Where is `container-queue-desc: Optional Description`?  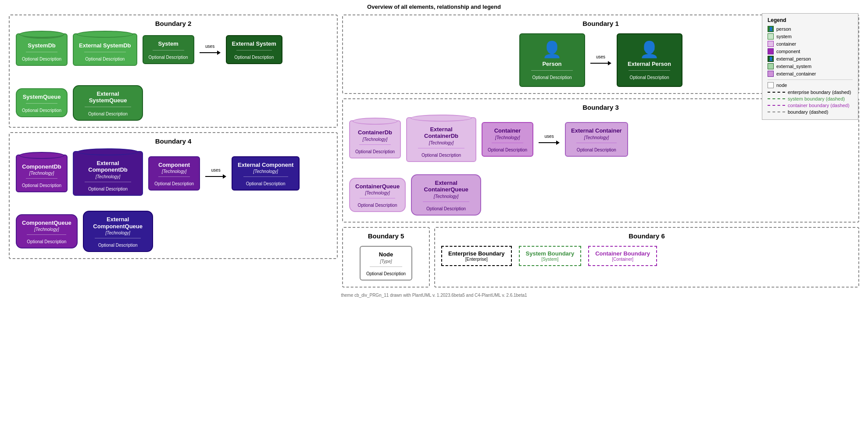 container-queue-desc: Optional Description is located at coordinates (378, 205).